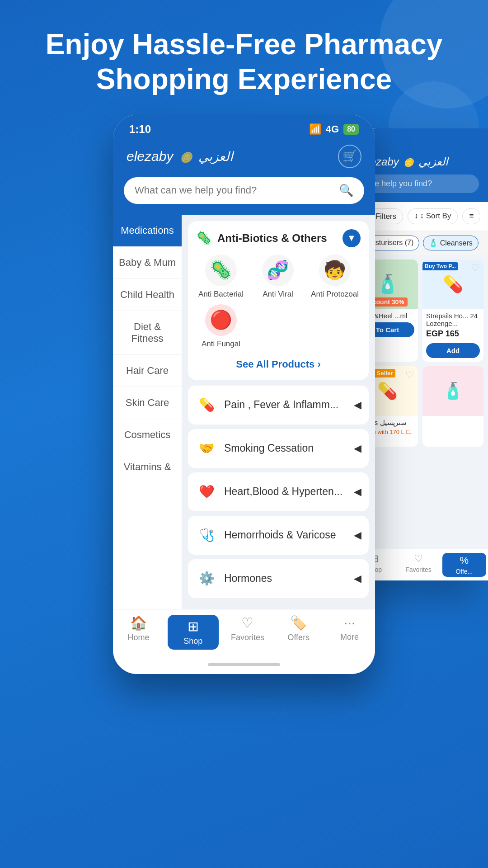  Describe the element at coordinates (206, 448) in the screenshot. I see `smoking-icon: 🤝` at that location.